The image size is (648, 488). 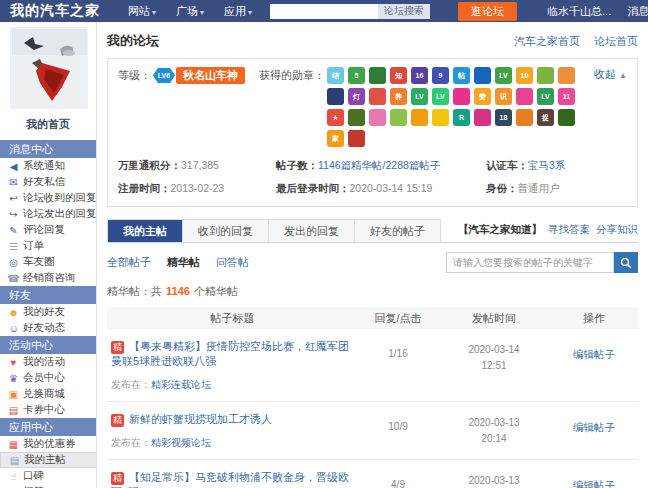 I want to click on medal-icon: 赞, so click(x=482, y=96).